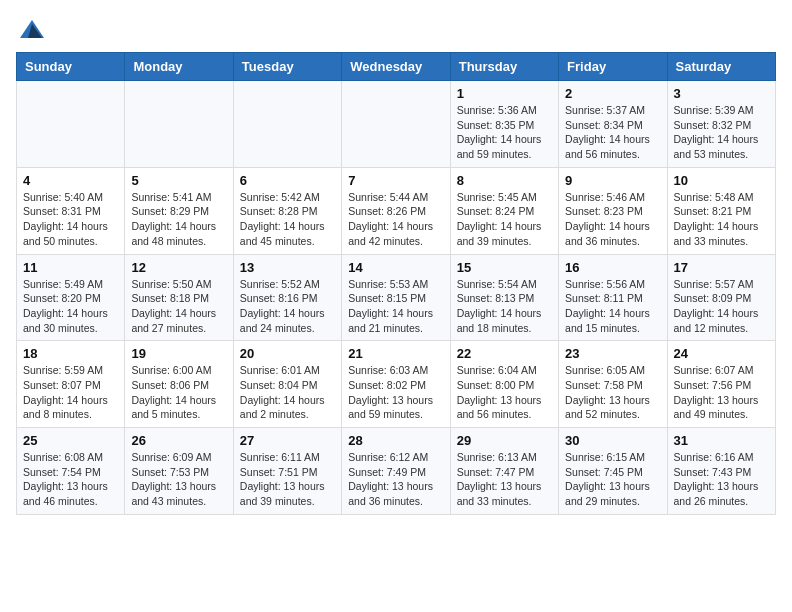 The image size is (792, 612). I want to click on day-number: 19, so click(178, 354).